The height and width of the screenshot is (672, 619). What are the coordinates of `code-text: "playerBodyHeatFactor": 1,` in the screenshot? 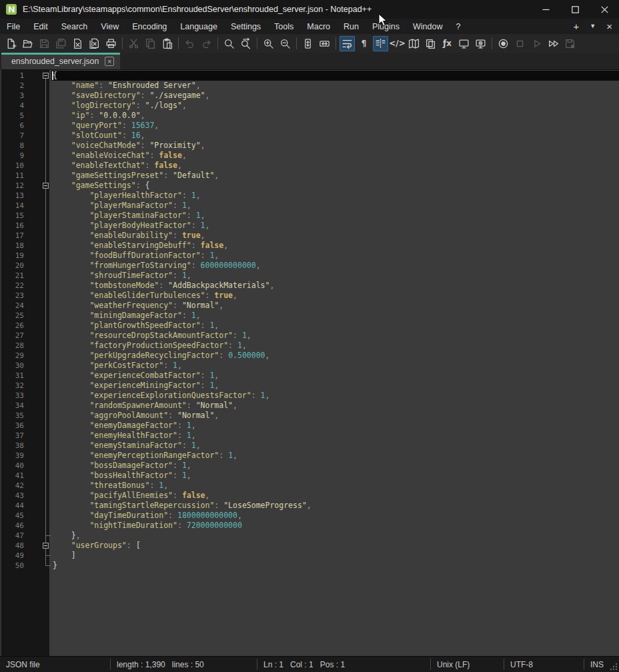 It's located at (335, 225).